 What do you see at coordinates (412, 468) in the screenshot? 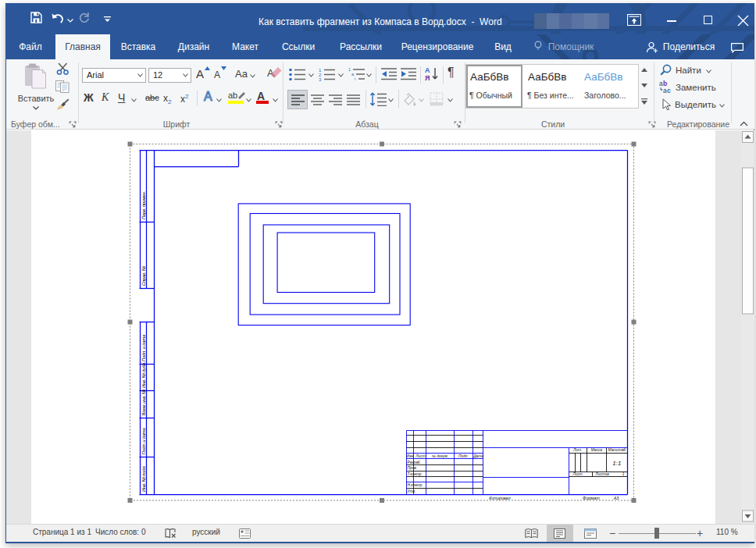
I see `svg-text: Пров.` at bounding box center [412, 468].